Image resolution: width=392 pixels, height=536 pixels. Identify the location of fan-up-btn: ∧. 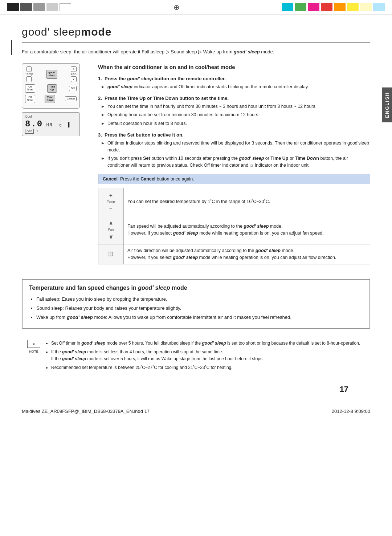
(74, 69).